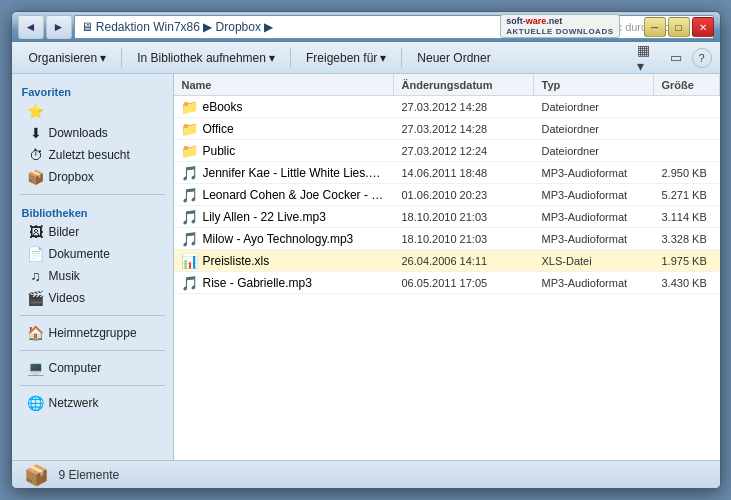 The height and width of the screenshot is (500, 731). Describe the element at coordinates (366, 58) in the screenshot. I see `toolbar: Organisieren ▾ In Bibliothek aufnehmen ▾…` at that location.